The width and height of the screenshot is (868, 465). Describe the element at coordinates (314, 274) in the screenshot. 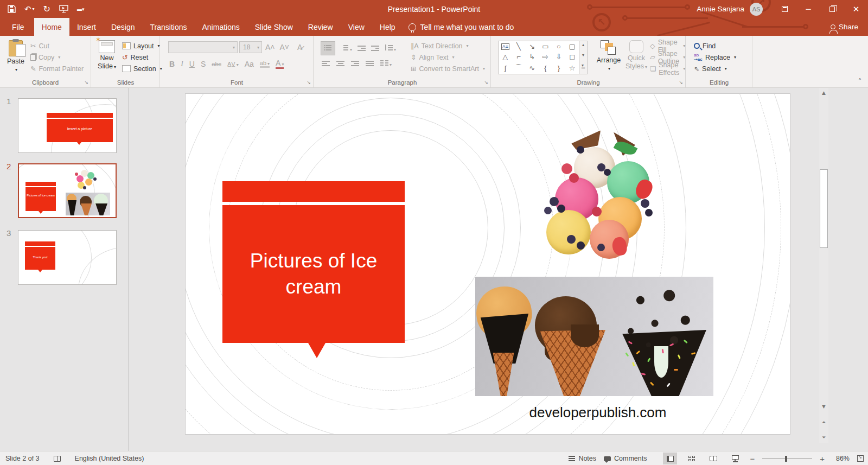

I see `slide-title: Pictures of Ice cream` at that location.